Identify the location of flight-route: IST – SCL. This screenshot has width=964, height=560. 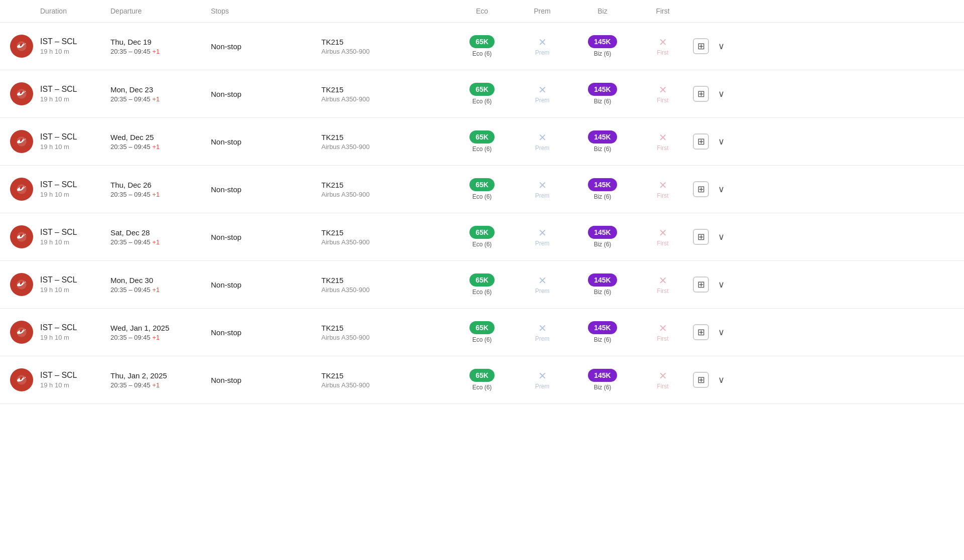
(75, 137).